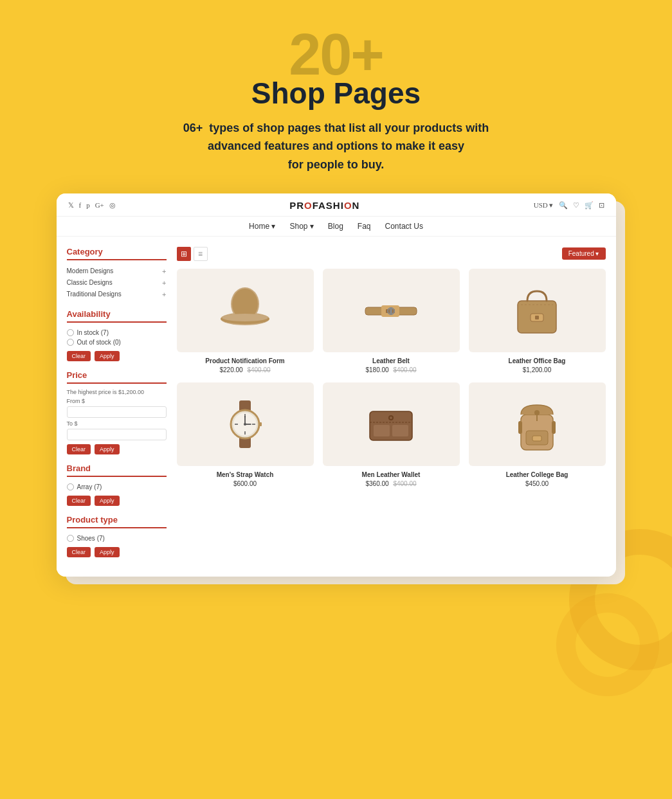  What do you see at coordinates (538, 424) in the screenshot?
I see `product-image-college-bag` at bounding box center [538, 424].